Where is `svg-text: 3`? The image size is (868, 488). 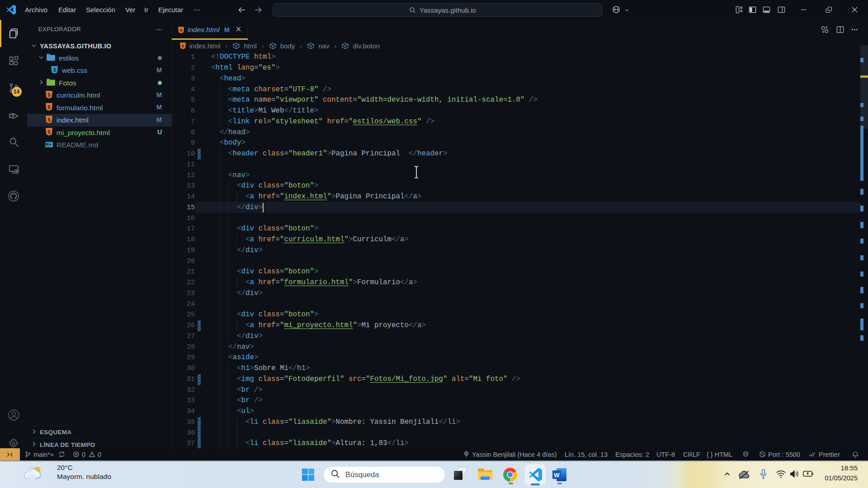 svg-text: 3 is located at coordinates (54, 70).